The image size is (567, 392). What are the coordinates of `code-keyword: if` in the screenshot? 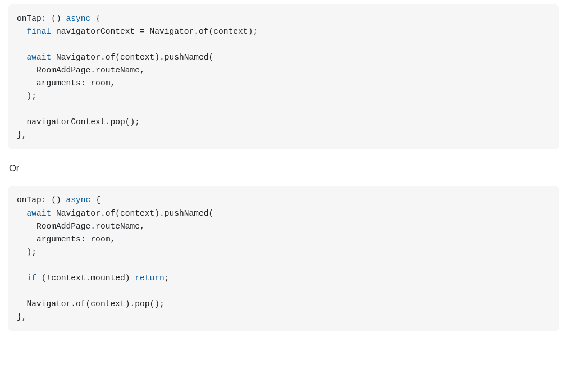 It's located at (32, 278).